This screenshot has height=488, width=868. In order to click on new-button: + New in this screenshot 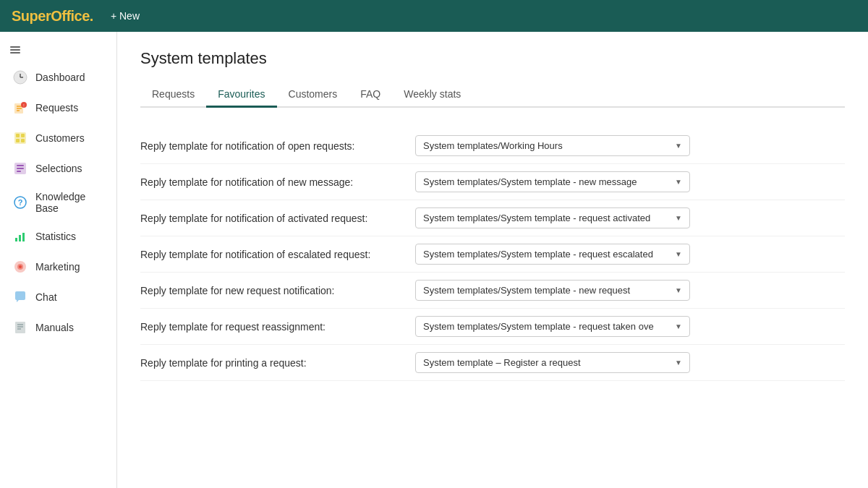, I will do `click(125, 16)`.